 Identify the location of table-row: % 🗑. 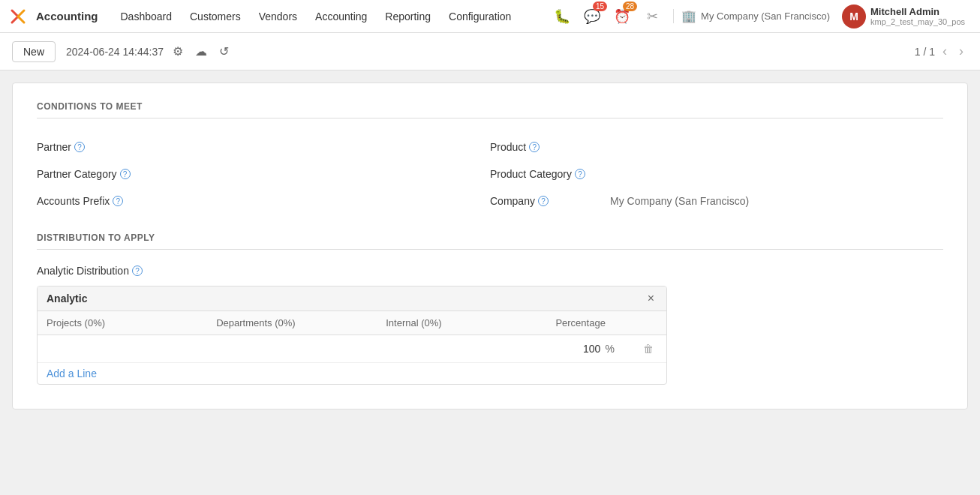
(352, 350).